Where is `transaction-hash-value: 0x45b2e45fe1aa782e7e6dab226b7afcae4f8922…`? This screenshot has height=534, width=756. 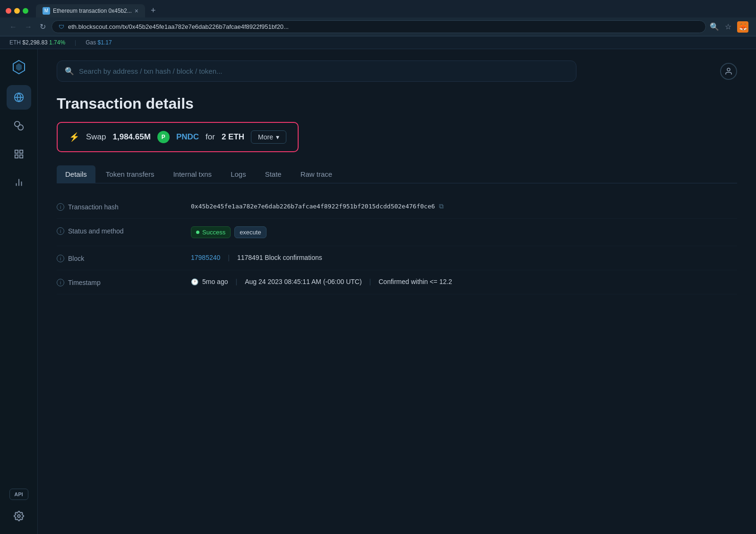 transaction-hash-value: 0x45b2e45fe1aa782e7e6dab226b7afcae4f8922… is located at coordinates (464, 206).